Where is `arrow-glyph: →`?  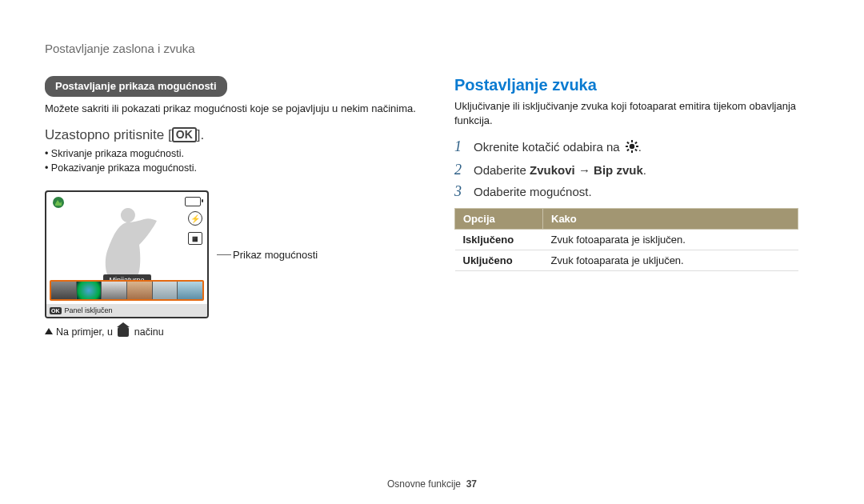 arrow-glyph: → is located at coordinates (584, 170).